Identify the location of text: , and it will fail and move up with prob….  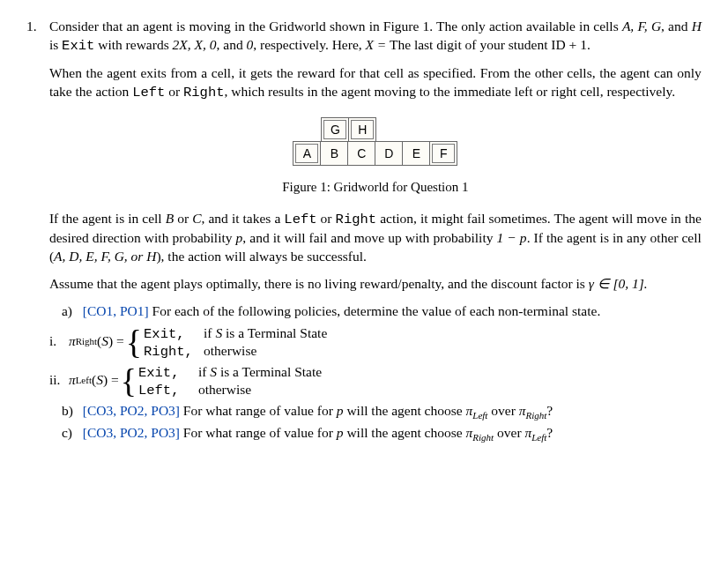
(369, 238).